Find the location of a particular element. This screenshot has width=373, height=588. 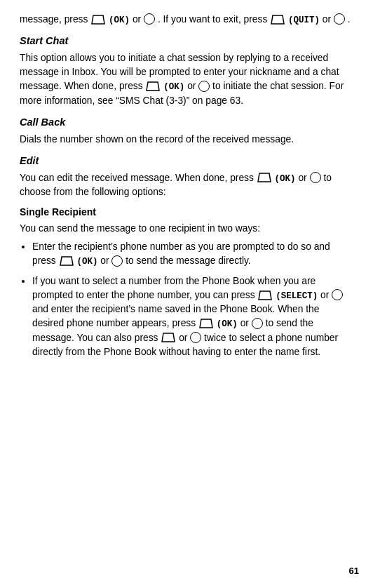

intro-paragraph: message, press (OK) or . If you want to … is located at coordinates (186, 20).